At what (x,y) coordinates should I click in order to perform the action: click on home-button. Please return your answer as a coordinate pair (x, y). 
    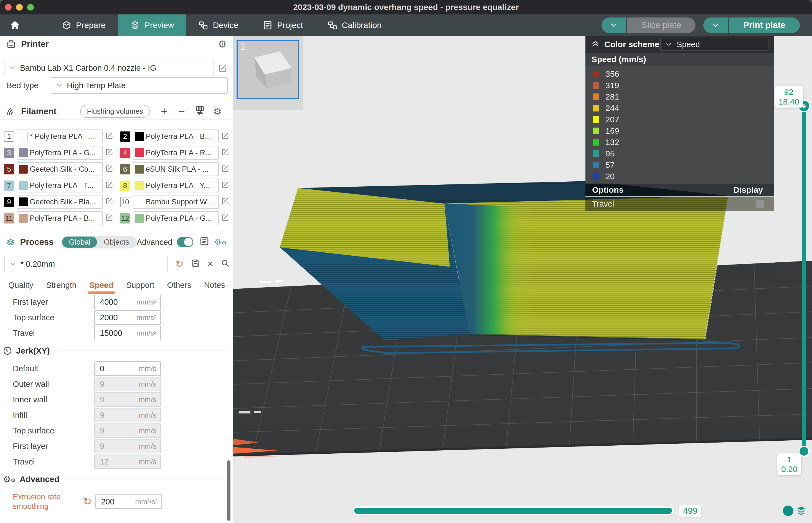
    Looking at the image, I should click on (15, 25).